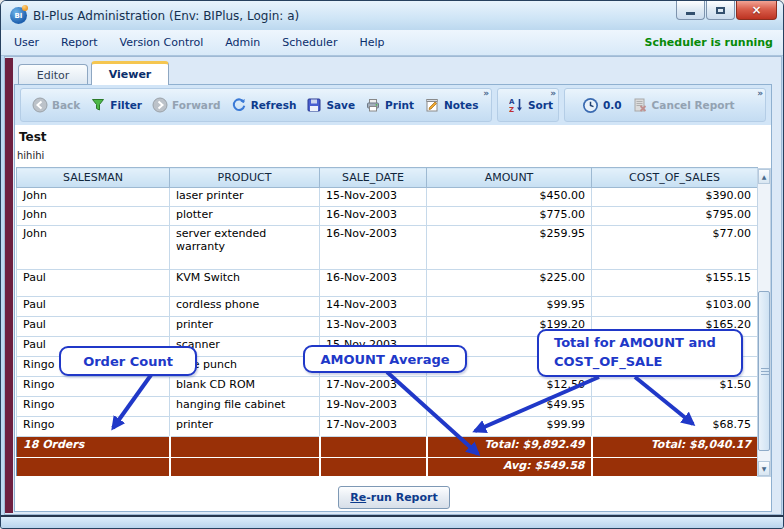 The image size is (784, 529). What do you see at coordinates (675, 468) in the screenshot?
I see `total-cell-cost_of_sales` at bounding box center [675, 468].